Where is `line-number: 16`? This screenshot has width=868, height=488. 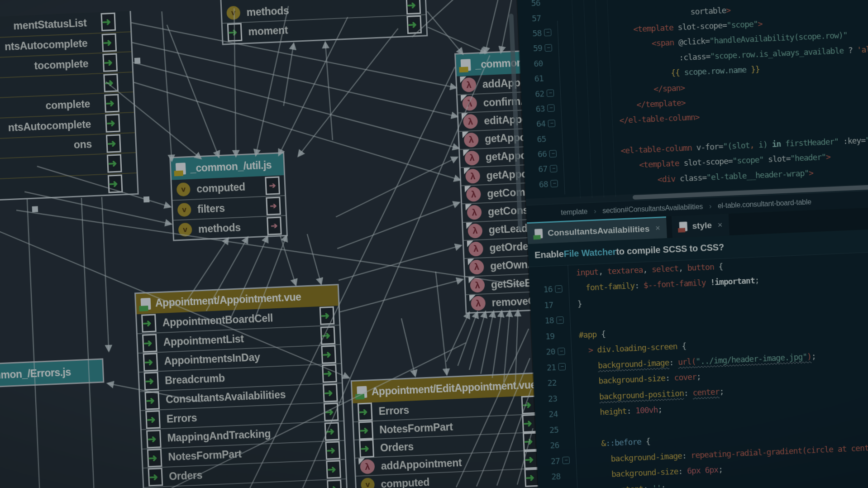 line-number: 16 is located at coordinates (541, 290).